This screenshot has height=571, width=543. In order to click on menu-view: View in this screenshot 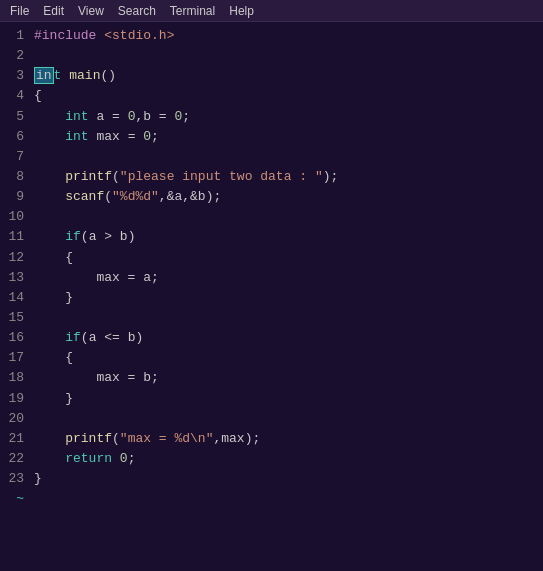, I will do `click(91, 11)`.